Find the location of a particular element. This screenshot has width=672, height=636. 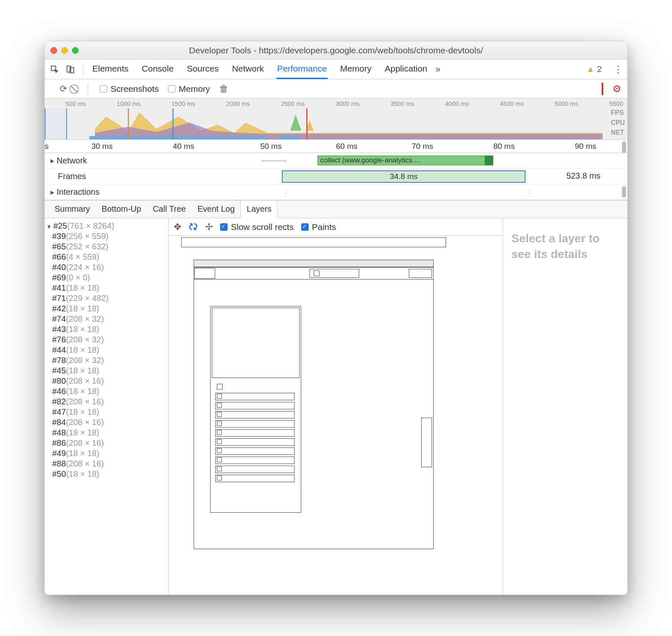

devtools-toolbar: ElementsConsoleSourcesNetworkPerformance… is located at coordinates (336, 69).